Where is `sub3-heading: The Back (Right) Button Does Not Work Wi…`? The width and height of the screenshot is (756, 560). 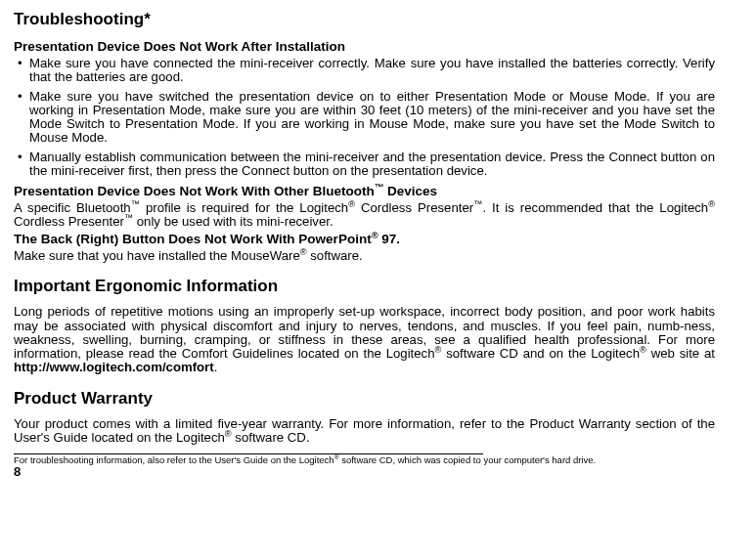
sub3-heading: The Back (Right) Button Does Not Work Wi… is located at coordinates (207, 238).